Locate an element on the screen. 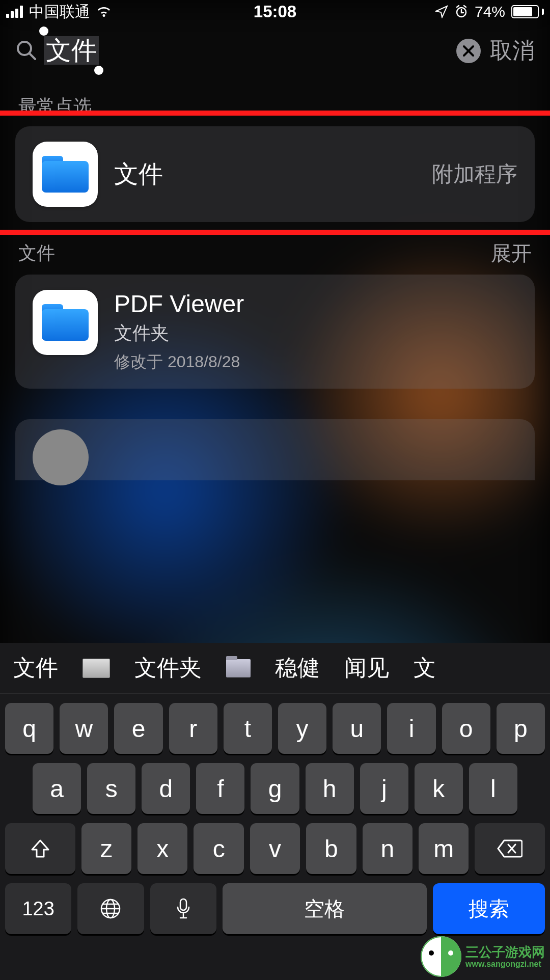  backspace-icon is located at coordinates (510, 849).